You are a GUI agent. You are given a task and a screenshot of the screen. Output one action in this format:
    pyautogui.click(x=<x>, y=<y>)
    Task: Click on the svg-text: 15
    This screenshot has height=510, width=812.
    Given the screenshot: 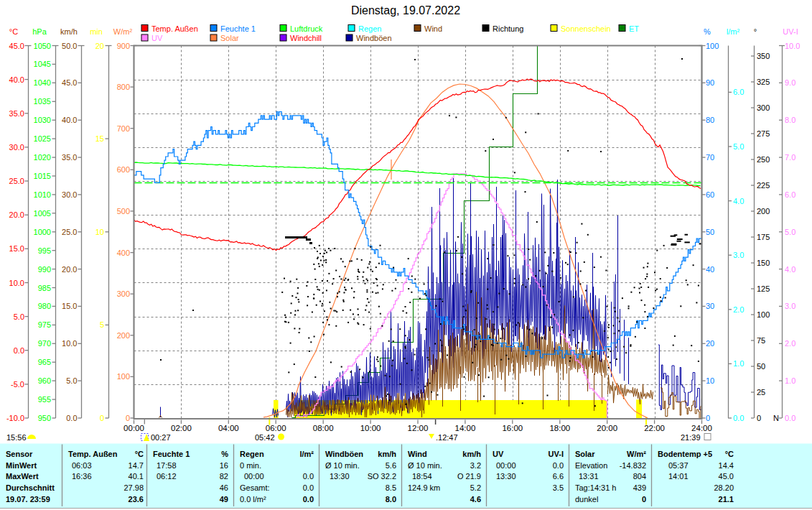 What is the action you would take?
    pyautogui.click(x=100, y=139)
    